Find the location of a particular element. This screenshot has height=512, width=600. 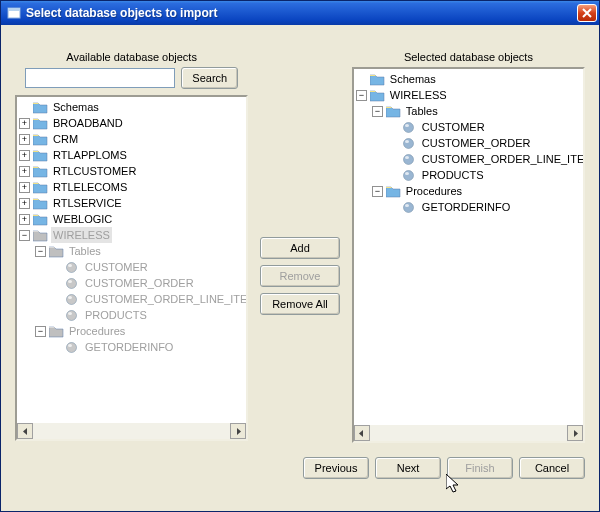

schema-item: +RTLSERVICE is located at coordinates (132, 203).